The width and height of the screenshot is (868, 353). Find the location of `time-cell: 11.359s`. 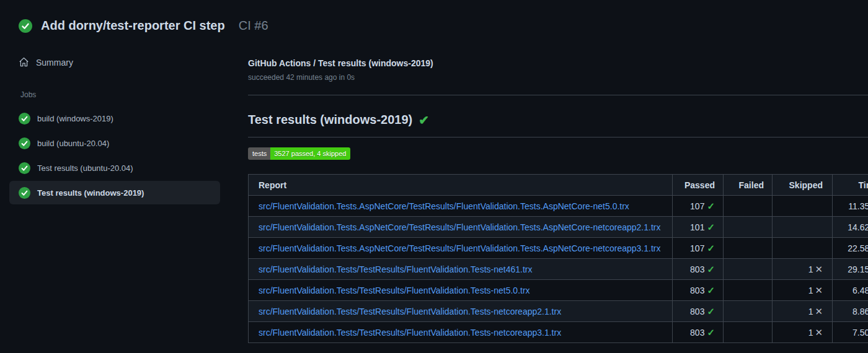

time-cell: 11.359s is located at coordinates (851, 206).